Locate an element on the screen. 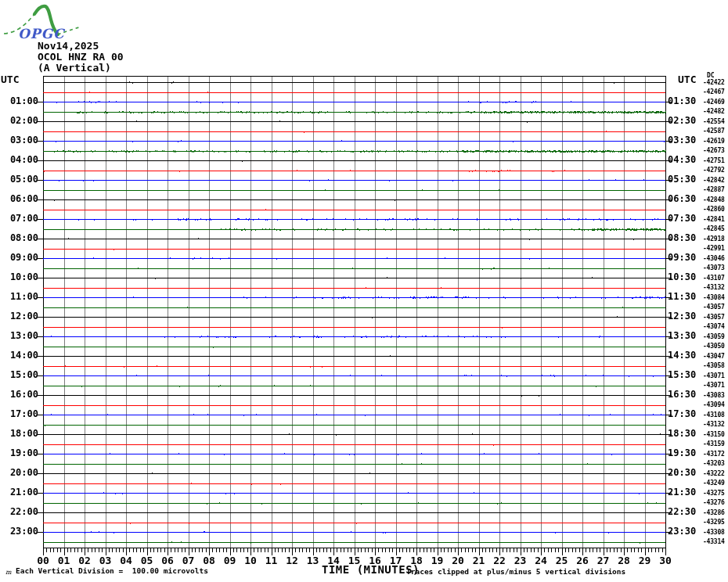 The image size is (728, 582). dc-value: -42751 is located at coordinates (714, 161).